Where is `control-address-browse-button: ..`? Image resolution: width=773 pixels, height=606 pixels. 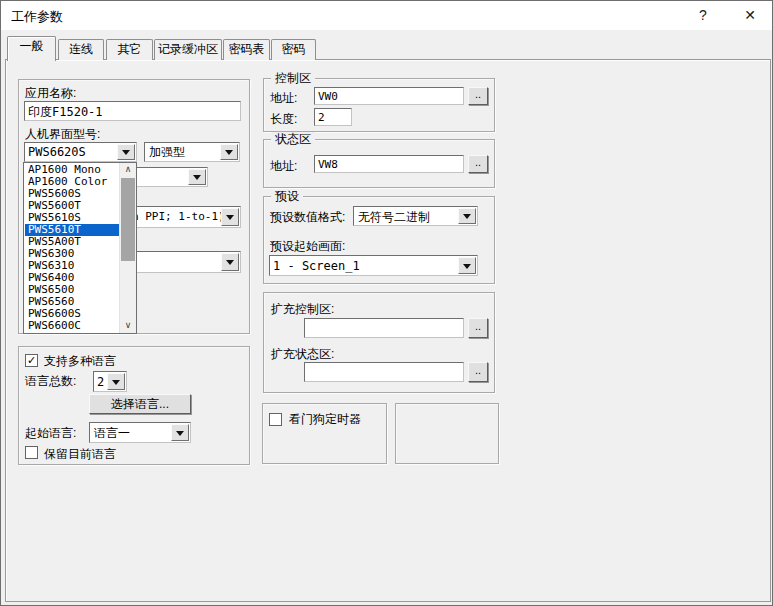 control-address-browse-button: .. is located at coordinates (478, 96).